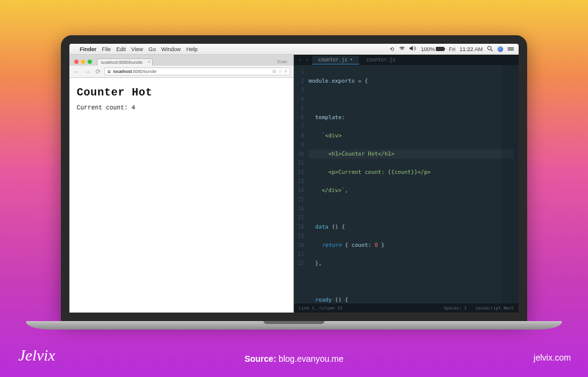 The image size is (588, 377). I want to click on wifi-icon, so click(402, 49).